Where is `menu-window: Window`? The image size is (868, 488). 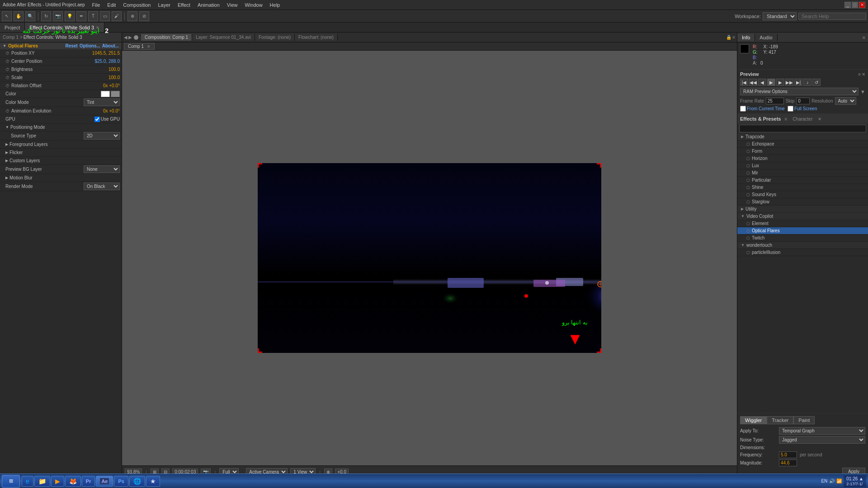
menu-window: Window is located at coordinates (253, 5).